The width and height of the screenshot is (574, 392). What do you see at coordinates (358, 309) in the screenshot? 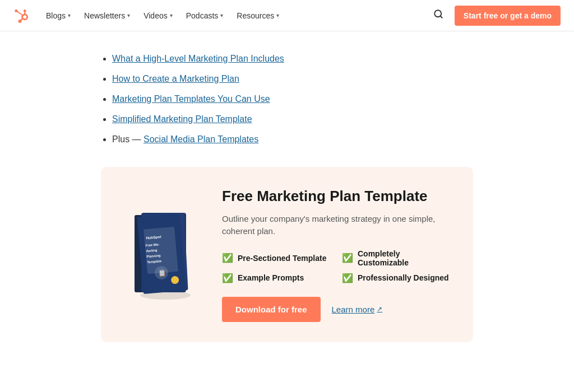
I see `learn-more-link: Learn more ↗` at bounding box center [358, 309].